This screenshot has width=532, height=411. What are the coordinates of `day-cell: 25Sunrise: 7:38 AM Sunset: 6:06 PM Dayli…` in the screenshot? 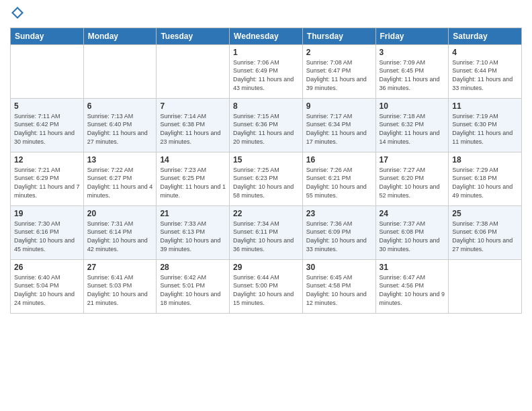 It's located at (485, 232).